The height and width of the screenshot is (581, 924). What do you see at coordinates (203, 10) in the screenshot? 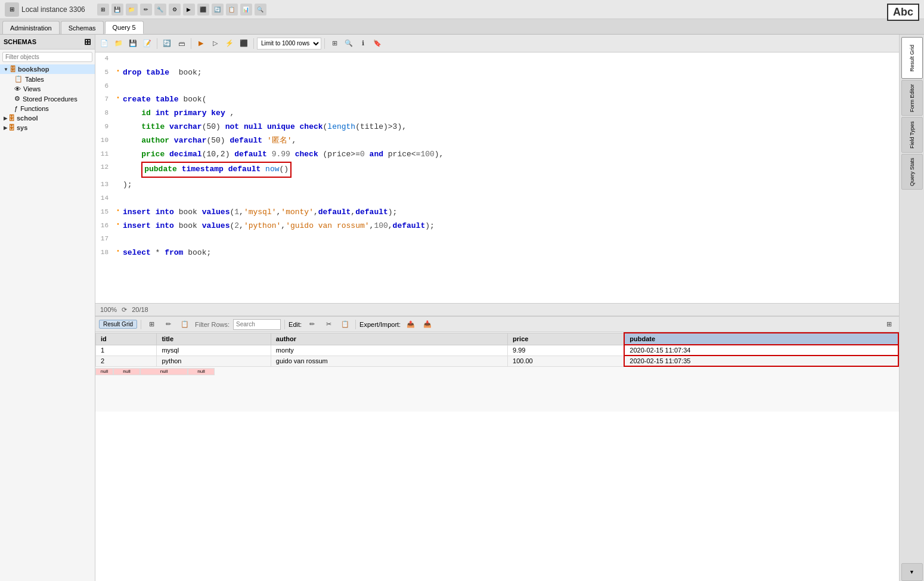
I see `tb-icon-8: ⬛` at bounding box center [203, 10].